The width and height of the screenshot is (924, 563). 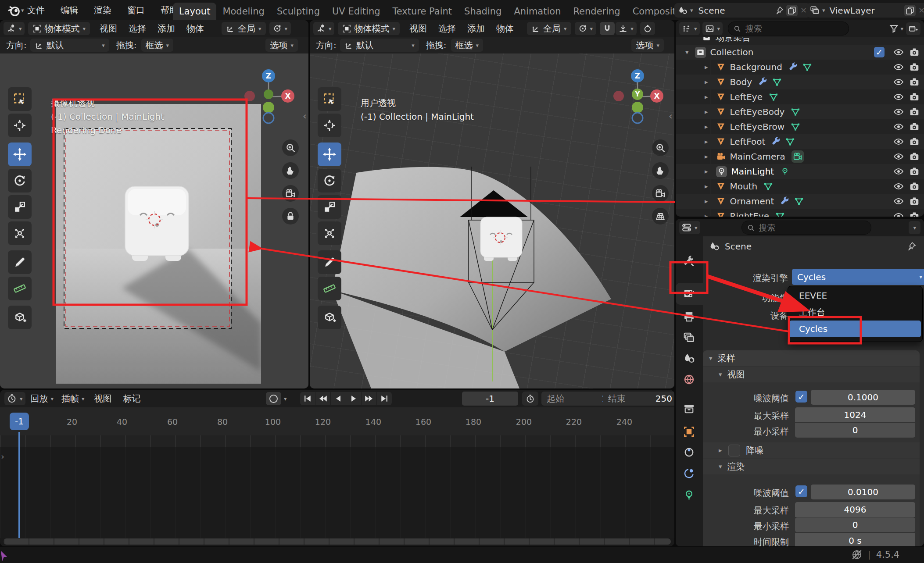 I want to click on menu-option-cycles: Cycles, so click(x=855, y=329).